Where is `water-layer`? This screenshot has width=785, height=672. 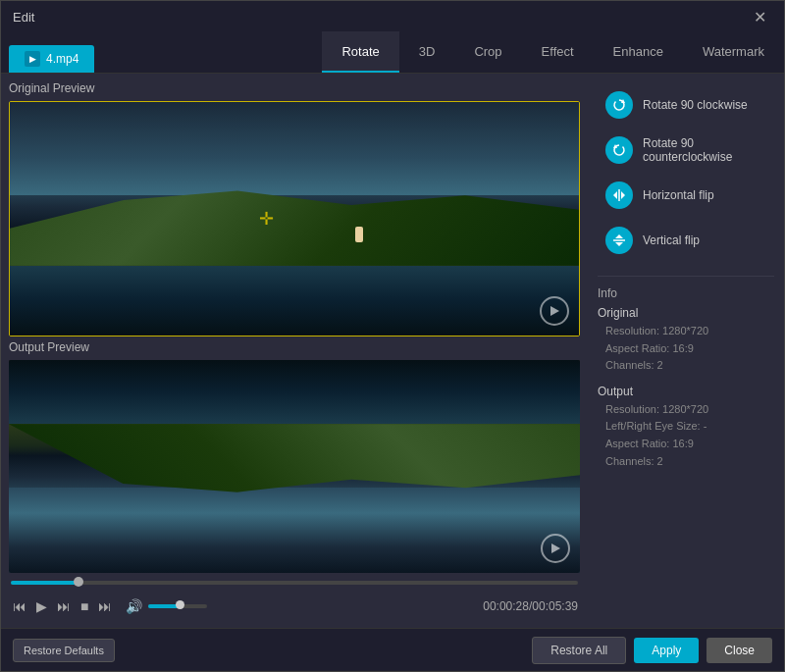
water-layer is located at coordinates (294, 300).